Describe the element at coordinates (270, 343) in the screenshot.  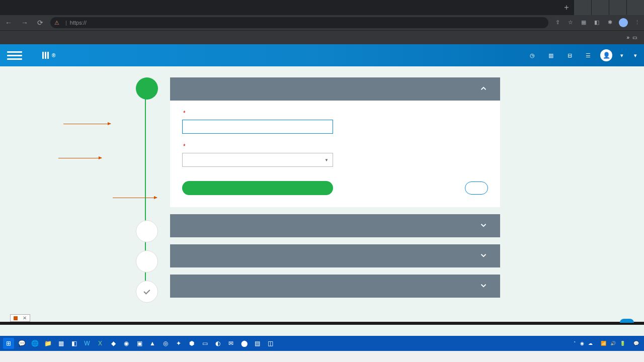
I see `app-icon-14: ◫` at that location.